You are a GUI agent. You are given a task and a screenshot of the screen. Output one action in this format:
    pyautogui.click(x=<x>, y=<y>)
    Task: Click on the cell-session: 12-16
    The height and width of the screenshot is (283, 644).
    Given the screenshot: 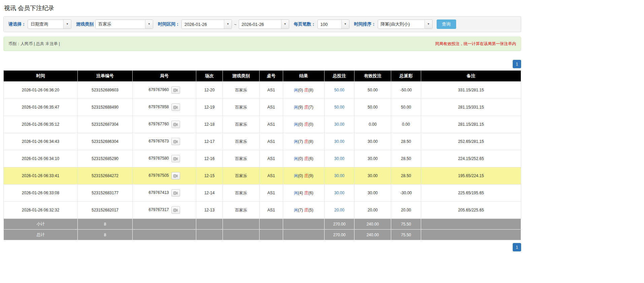 What is the action you would take?
    pyautogui.click(x=209, y=159)
    